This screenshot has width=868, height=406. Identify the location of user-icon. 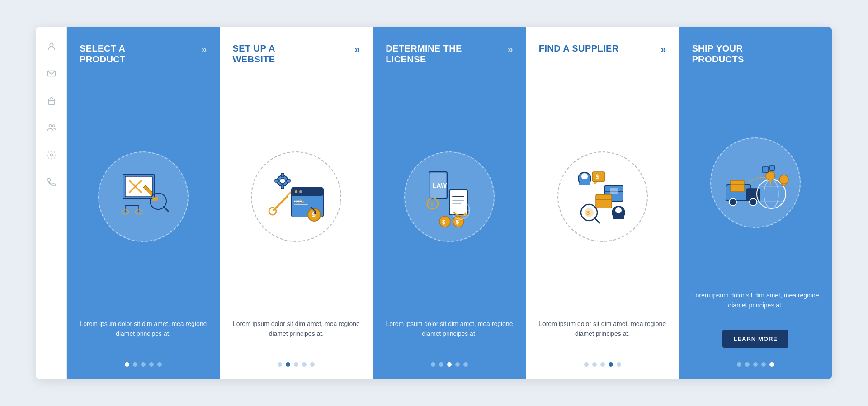
(52, 47).